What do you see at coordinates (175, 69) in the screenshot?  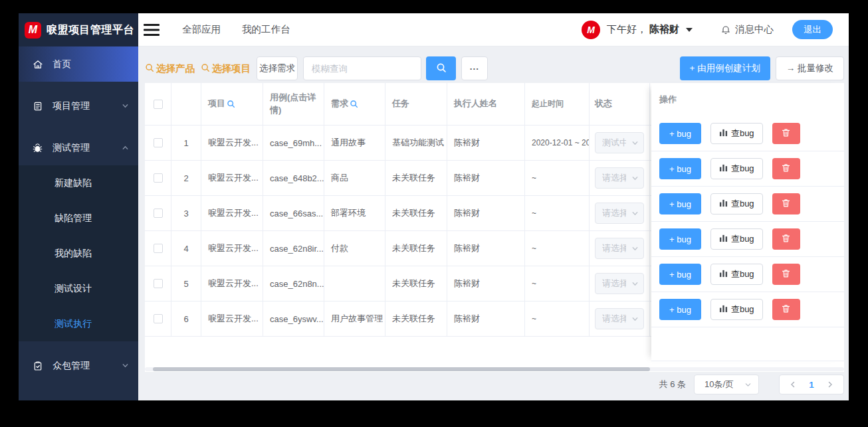 I see `select-product-label: 选择产品` at bounding box center [175, 69].